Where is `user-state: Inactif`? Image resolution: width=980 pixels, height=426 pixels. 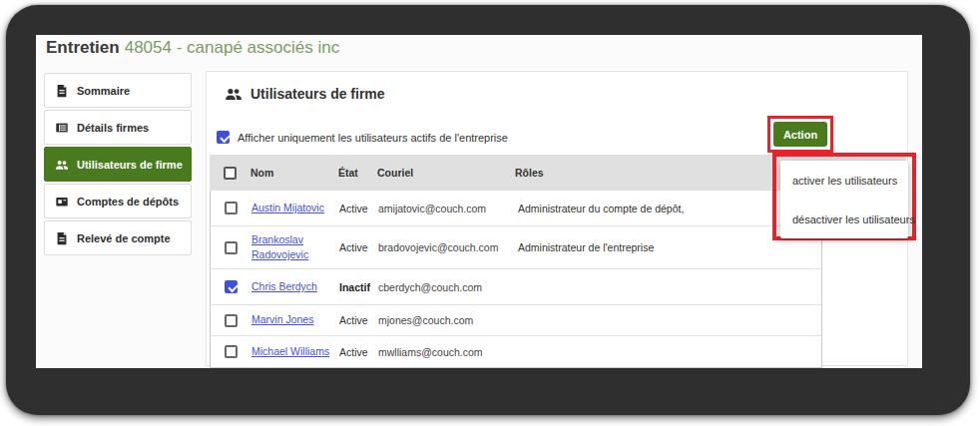 user-state: Inactif is located at coordinates (359, 287).